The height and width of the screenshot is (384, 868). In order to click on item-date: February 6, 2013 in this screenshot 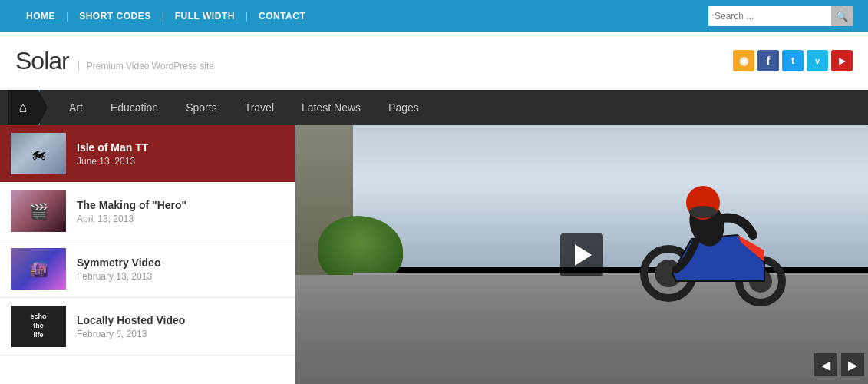, I will do `click(180, 334)`.